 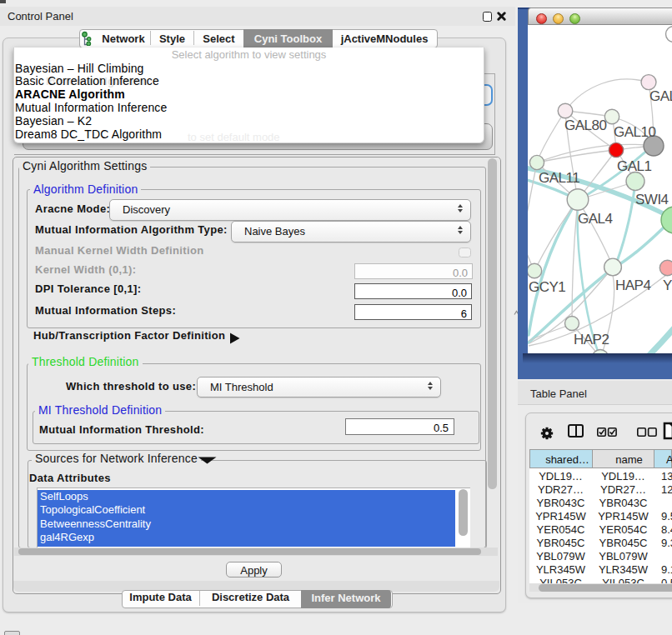 What do you see at coordinates (652, 200) in the screenshot?
I see `svg-text: SWI4` at bounding box center [652, 200].